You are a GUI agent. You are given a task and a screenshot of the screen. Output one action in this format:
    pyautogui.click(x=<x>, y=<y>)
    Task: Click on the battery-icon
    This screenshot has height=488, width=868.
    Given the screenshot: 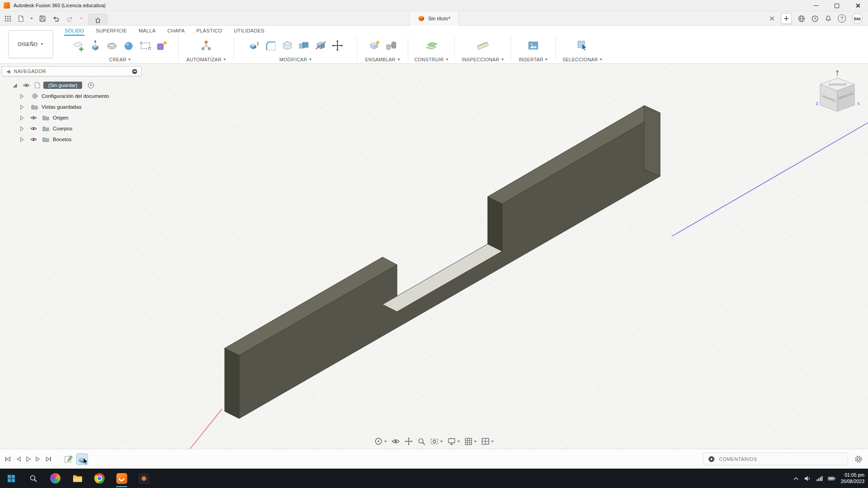 What is the action you would take?
    pyautogui.click(x=832, y=479)
    